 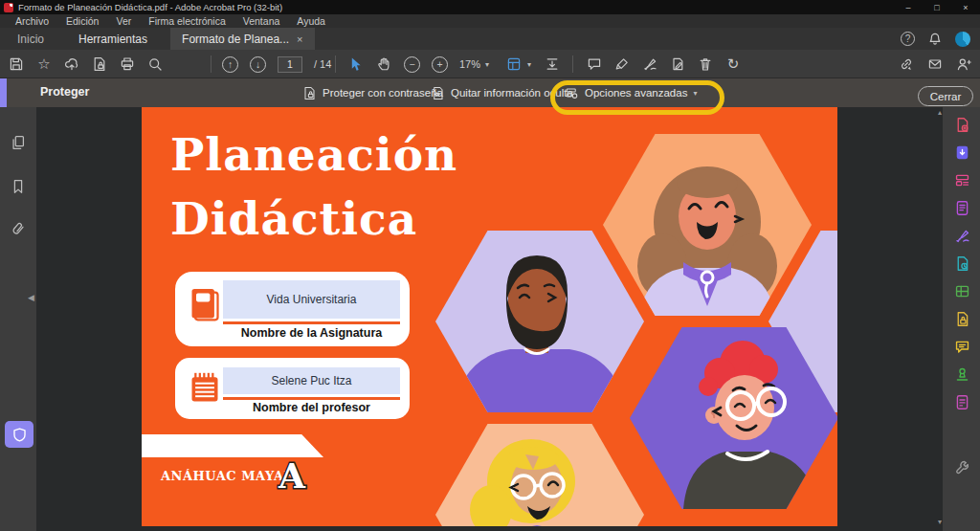 What do you see at coordinates (962, 319) in the screenshot?
I see `protect-lock-icon` at bounding box center [962, 319].